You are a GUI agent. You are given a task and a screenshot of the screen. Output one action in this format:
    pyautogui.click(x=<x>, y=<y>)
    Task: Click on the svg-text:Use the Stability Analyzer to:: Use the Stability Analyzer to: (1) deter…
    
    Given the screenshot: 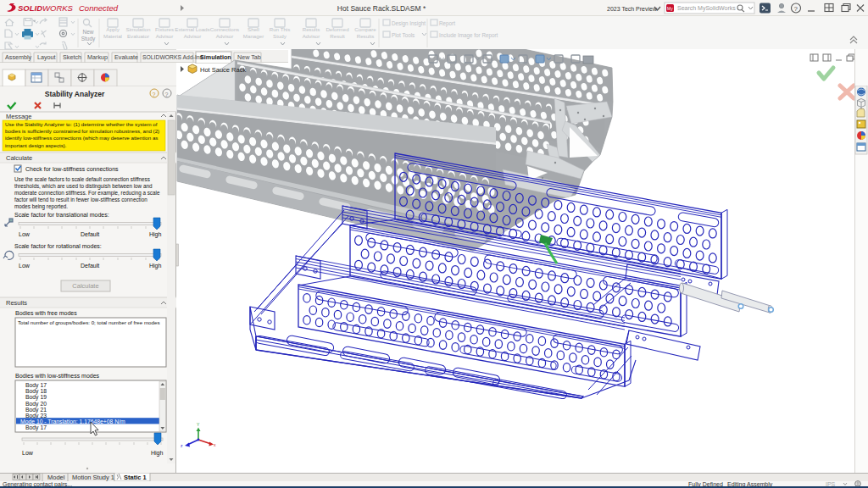 What is the action you would take?
    pyautogui.click(x=81, y=124)
    